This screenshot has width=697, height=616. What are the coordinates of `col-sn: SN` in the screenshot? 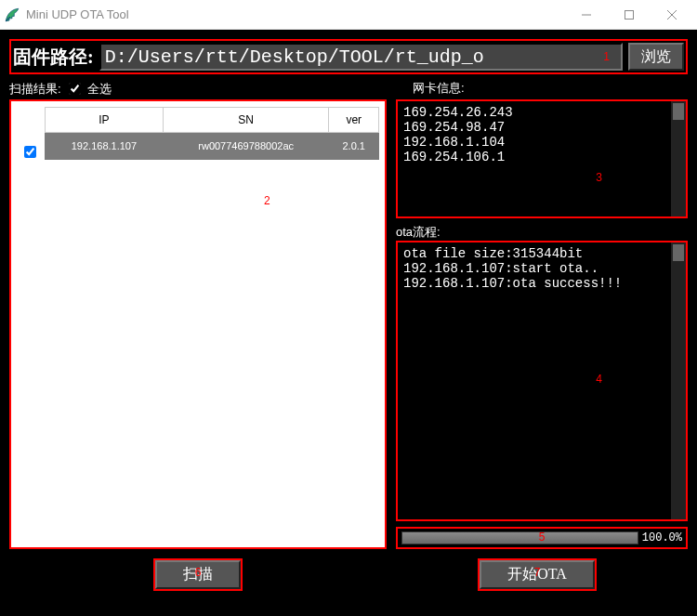 It's located at (245, 121).